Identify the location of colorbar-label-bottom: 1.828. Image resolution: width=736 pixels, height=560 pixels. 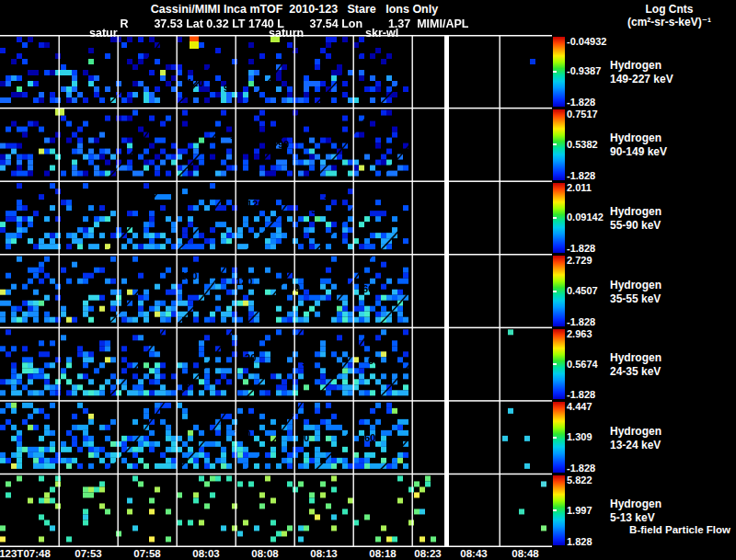
(580, 542).